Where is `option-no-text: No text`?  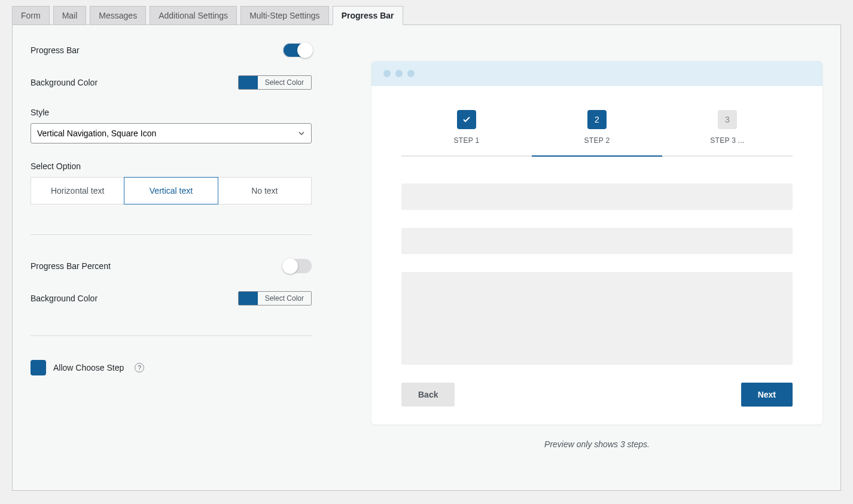 option-no-text: No text is located at coordinates (264, 191).